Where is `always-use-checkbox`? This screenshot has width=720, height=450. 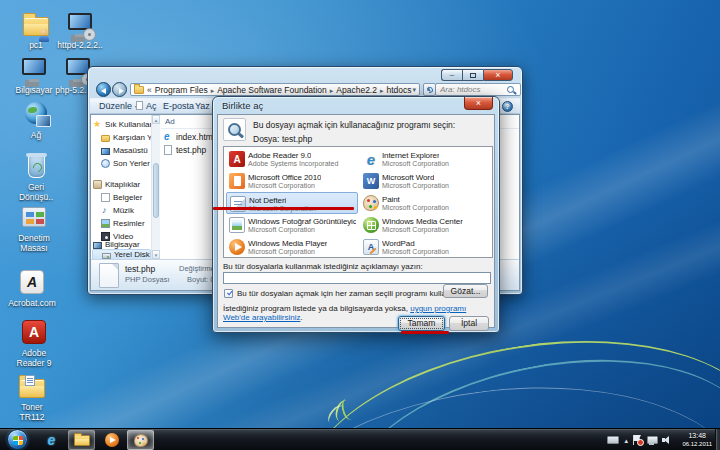 always-use-checkbox is located at coordinates (228, 294).